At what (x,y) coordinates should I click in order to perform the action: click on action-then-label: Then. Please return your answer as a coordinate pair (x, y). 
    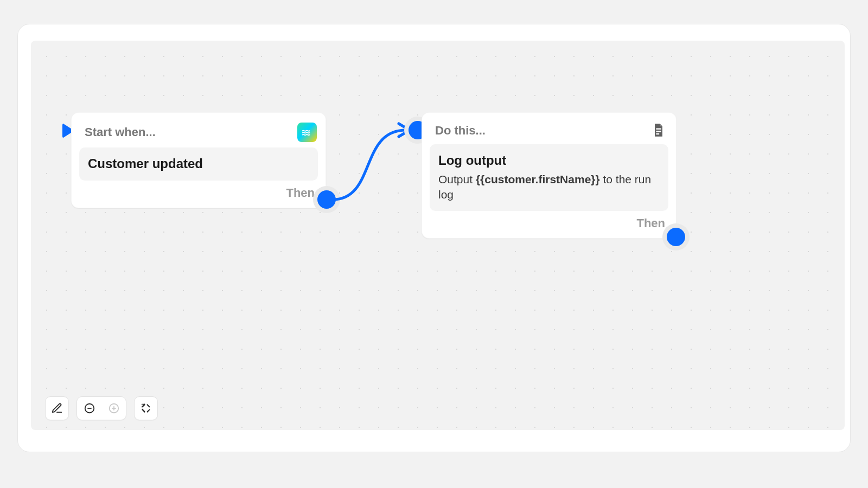
    Looking at the image, I should click on (651, 223).